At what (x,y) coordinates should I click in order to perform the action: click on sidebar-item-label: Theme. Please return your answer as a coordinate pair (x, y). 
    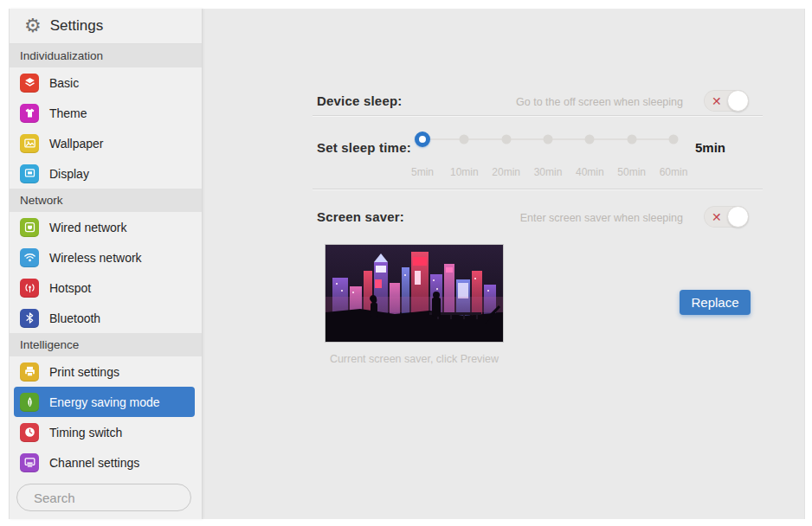
    Looking at the image, I should click on (68, 113).